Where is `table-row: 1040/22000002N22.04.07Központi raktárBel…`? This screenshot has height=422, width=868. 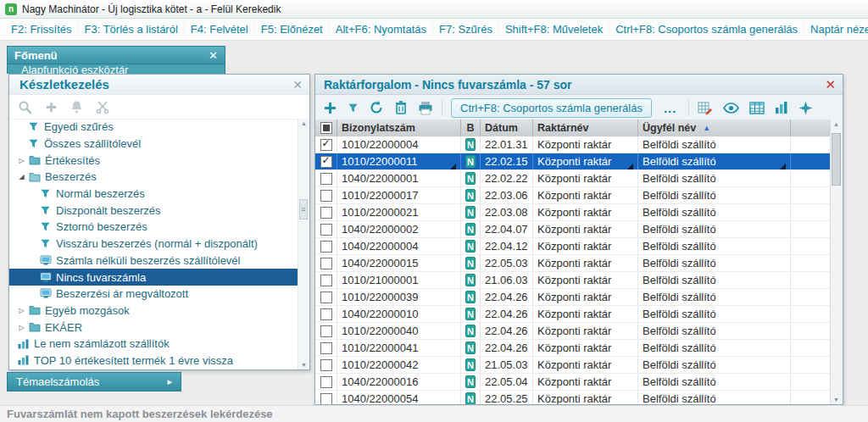 table-row: 1040/22000002N22.04.07Központi raktárBel… is located at coordinates (573, 230).